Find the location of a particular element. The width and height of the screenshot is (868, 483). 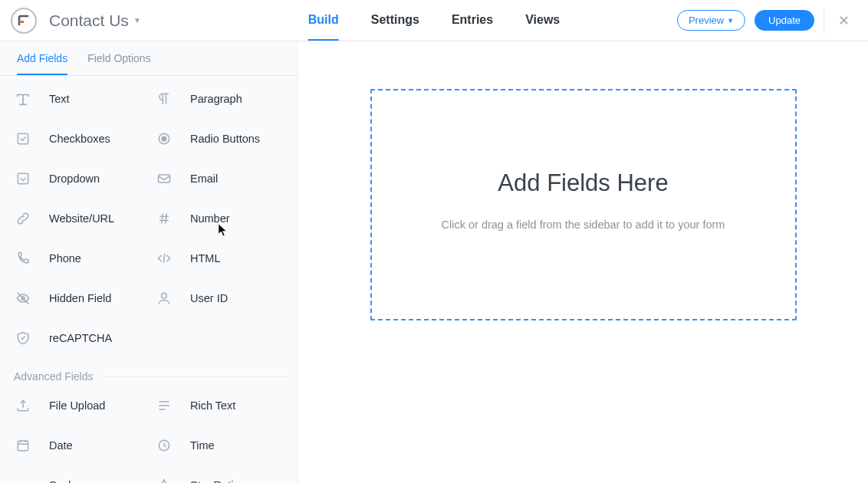

field-email: Email is located at coordinates (222, 179).